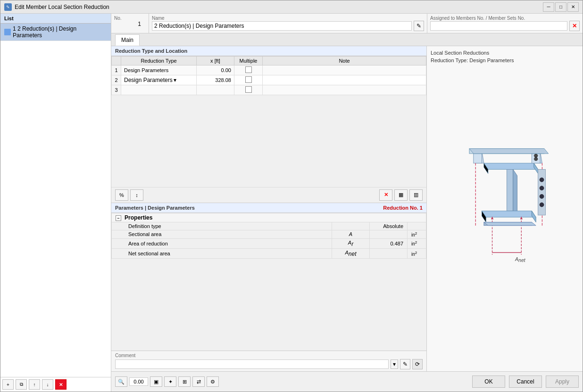  I want to click on row-2-note, so click(344, 80).